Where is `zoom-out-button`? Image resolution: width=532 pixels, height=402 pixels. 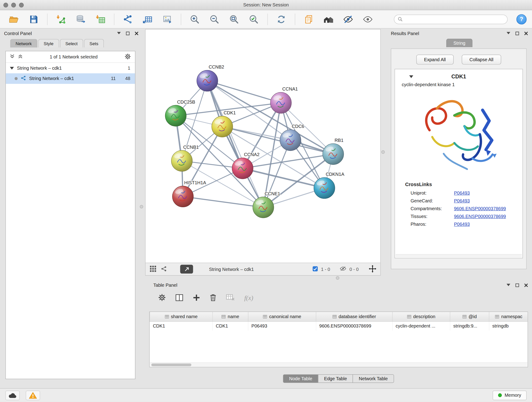
zoom-out-button is located at coordinates (215, 19).